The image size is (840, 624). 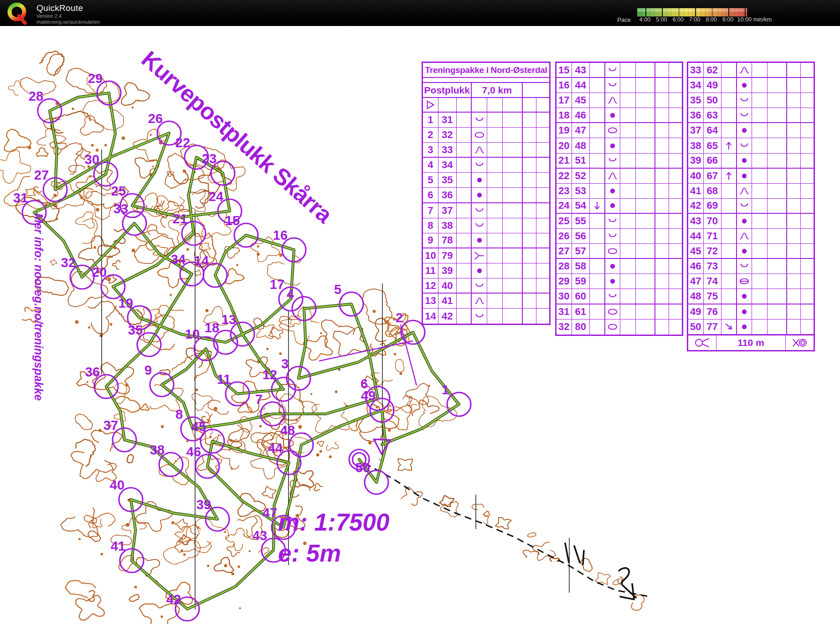 I want to click on control-code-cell: 79, so click(x=448, y=256).